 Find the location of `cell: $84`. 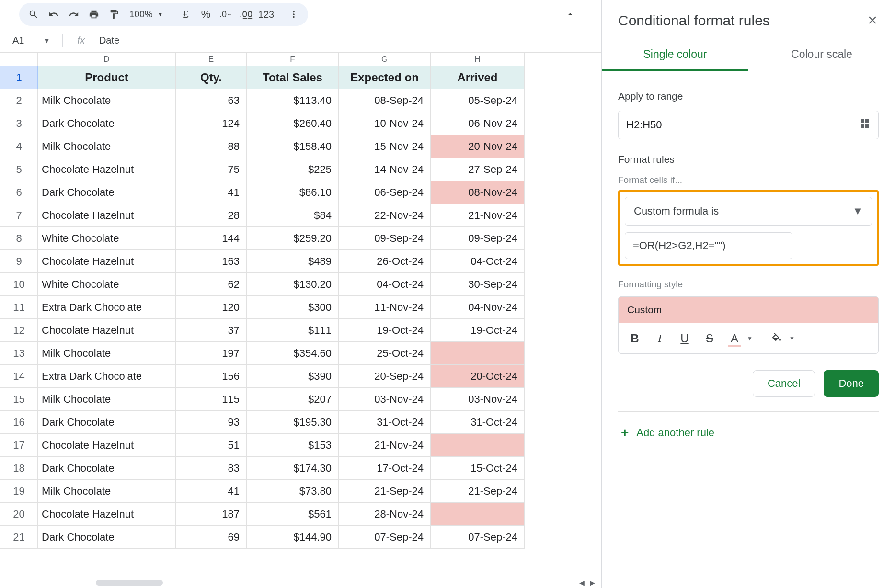

cell: $84 is located at coordinates (293, 215).